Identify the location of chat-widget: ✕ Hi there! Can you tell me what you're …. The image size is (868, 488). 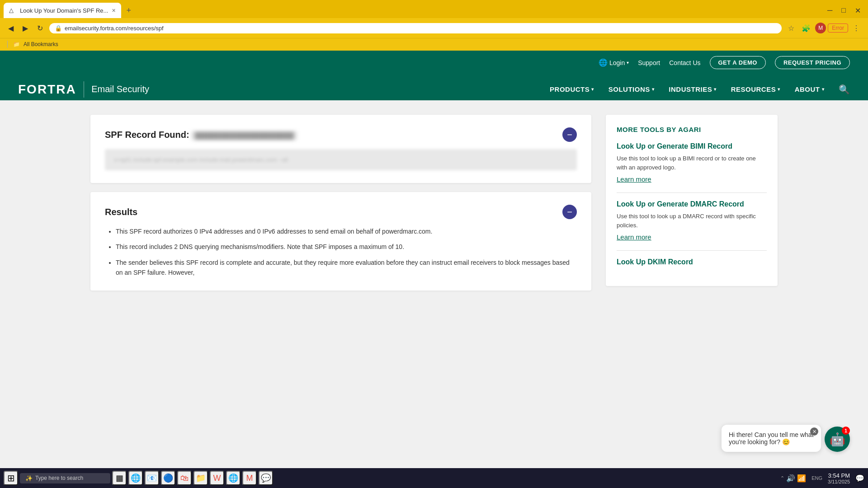
(786, 438).